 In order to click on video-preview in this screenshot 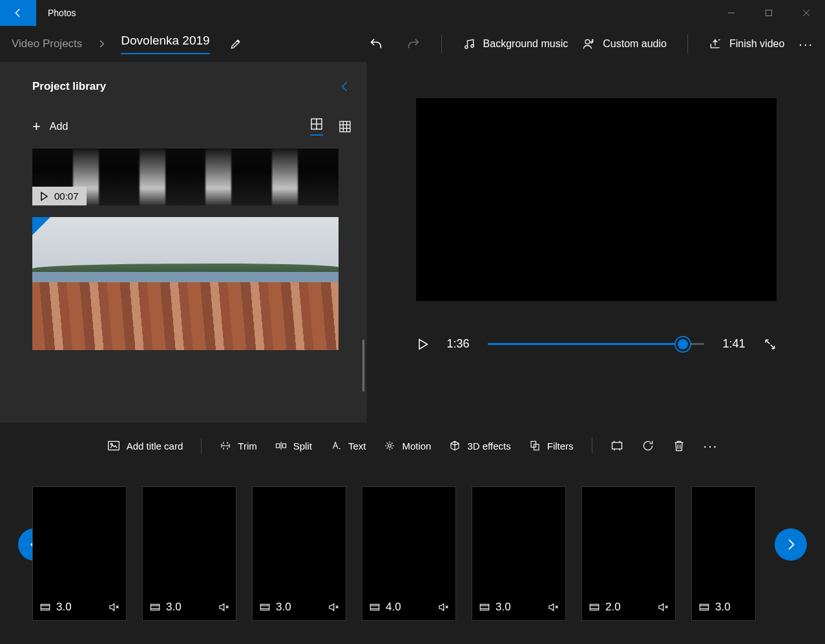, I will do `click(596, 200)`.